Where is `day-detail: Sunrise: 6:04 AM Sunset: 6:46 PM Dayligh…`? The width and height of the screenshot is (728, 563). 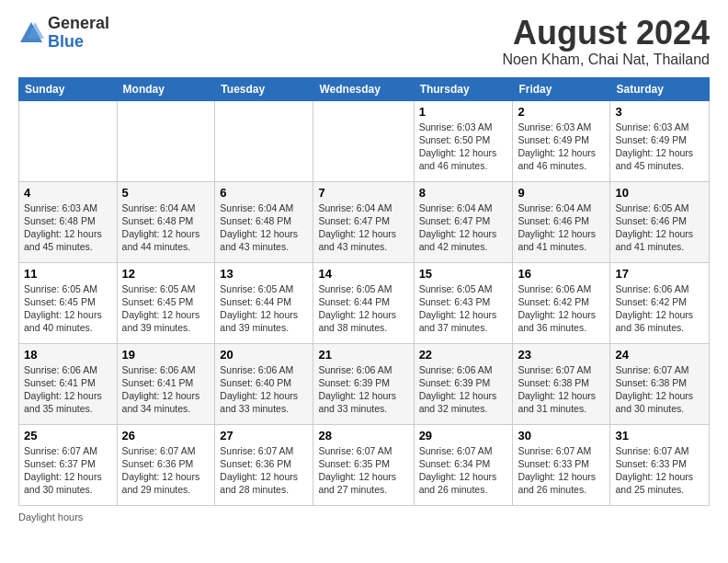
day-detail: Sunrise: 6:04 AM Sunset: 6:46 PM Dayligh… is located at coordinates (561, 228).